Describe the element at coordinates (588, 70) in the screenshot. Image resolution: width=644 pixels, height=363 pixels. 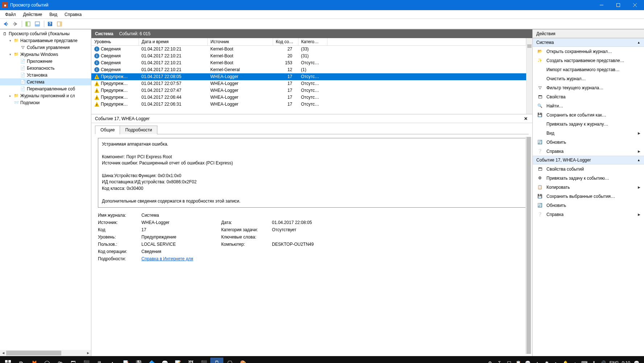
I see `action-item: Импорт настраиваемого представ…` at that location.